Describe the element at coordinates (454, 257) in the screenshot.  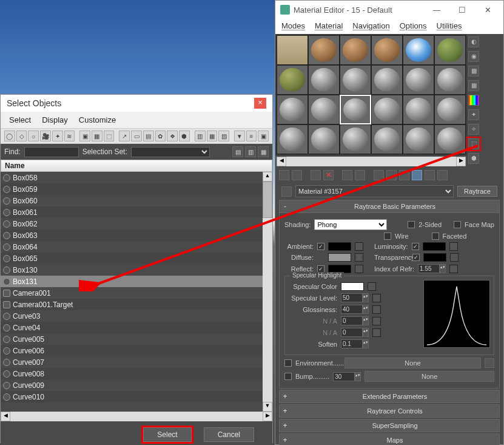
I see `transparency-map-button` at that location.